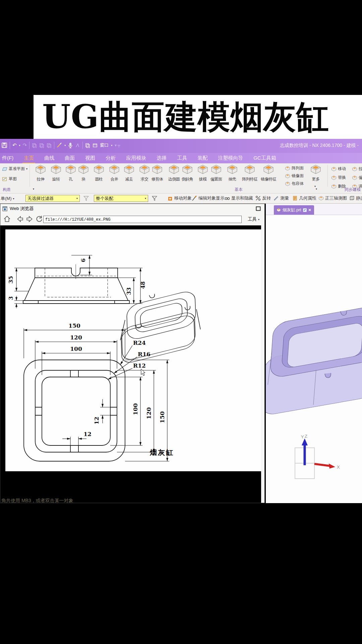 This screenshot has width=362, height=644. Describe the element at coordinates (357, 178) in the screenshot. I see `sync-offset: 偏置` at that location.